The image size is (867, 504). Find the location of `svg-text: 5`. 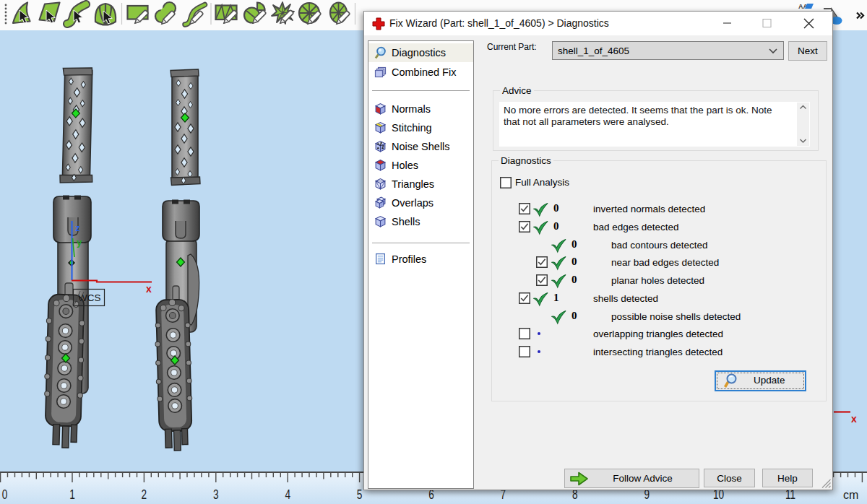

svg-text: 5 is located at coordinates (360, 495).